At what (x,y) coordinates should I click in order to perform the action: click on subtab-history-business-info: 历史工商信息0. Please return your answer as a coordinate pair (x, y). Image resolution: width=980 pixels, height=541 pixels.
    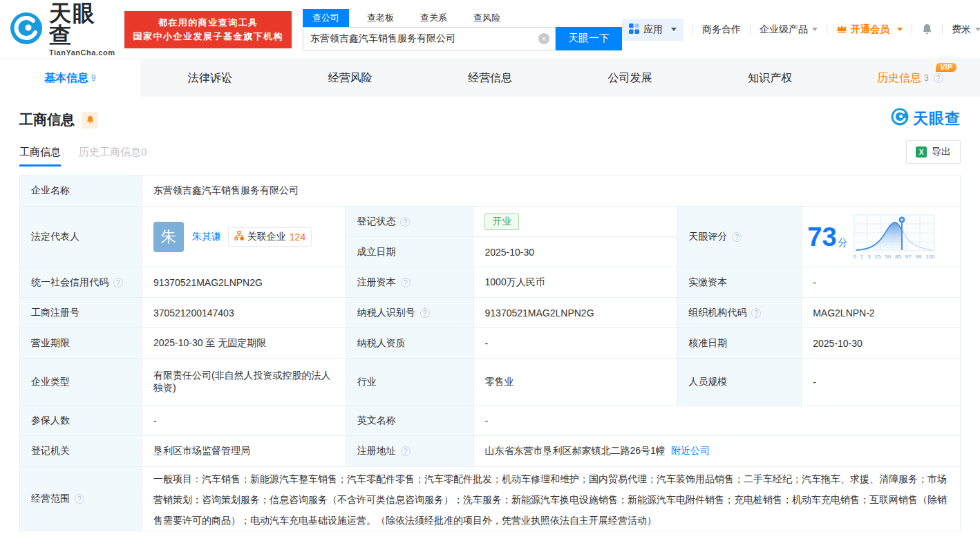
    Looking at the image, I should click on (113, 156).